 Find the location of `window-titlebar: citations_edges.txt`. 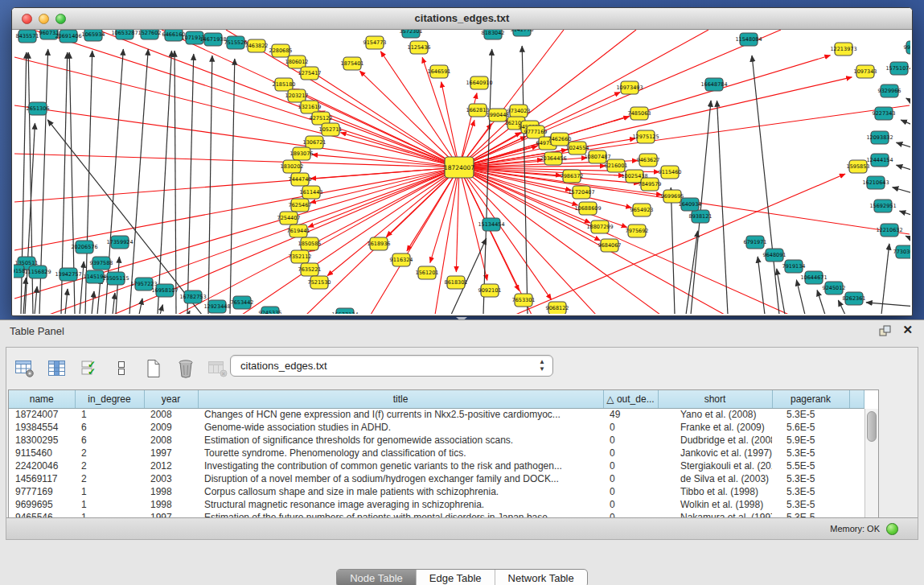

window-titlebar: citations_edges.txt is located at coordinates (462, 19).